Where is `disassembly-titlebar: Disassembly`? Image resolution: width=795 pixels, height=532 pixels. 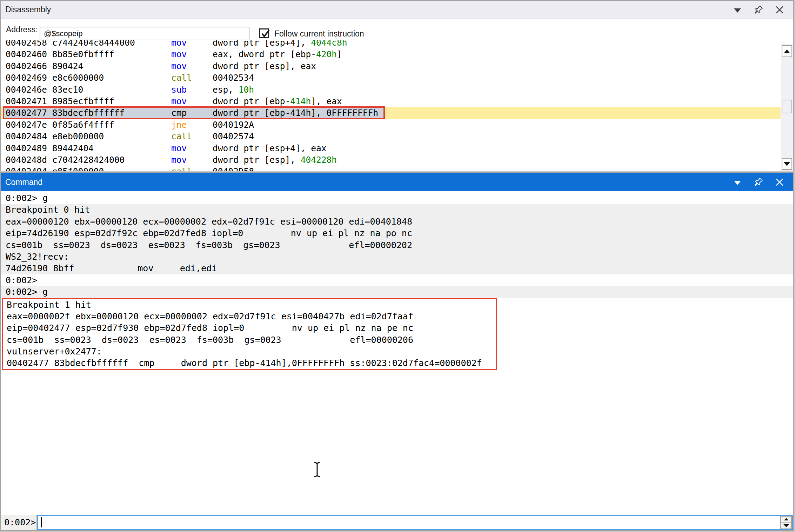 disassembly-titlebar: Disassembly is located at coordinates (397, 10).